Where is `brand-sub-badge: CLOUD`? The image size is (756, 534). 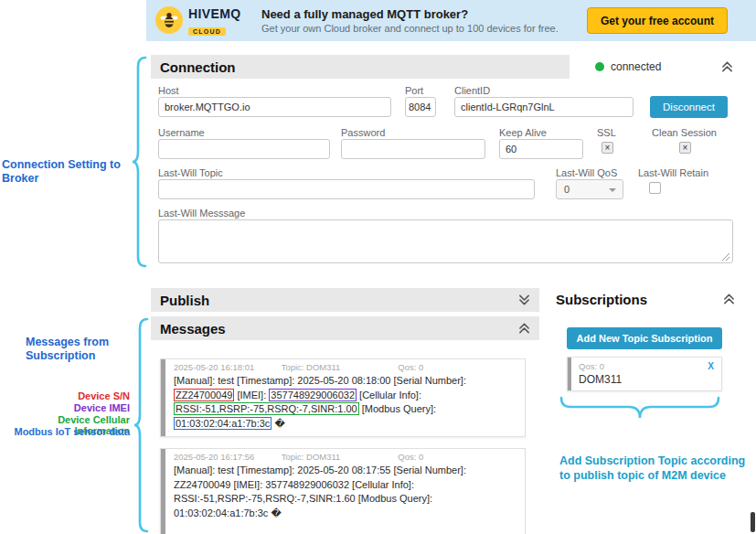
brand-sub-badge: CLOUD is located at coordinates (207, 31).